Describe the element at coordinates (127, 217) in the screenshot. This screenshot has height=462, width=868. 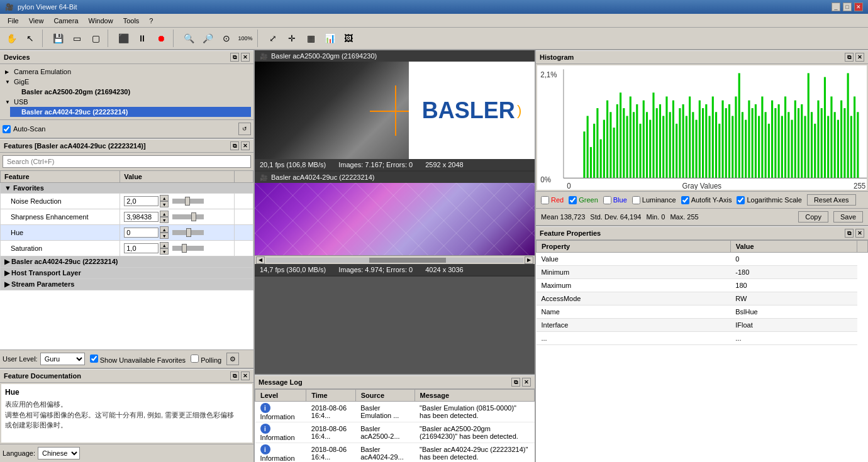
I see `table-row: Sharpness Enhancement ▲ ▼` at that location.